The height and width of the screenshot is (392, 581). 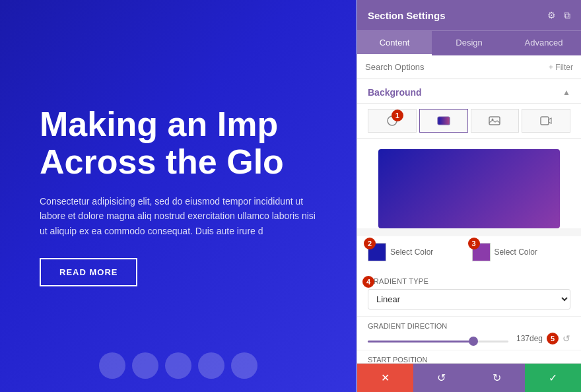 What do you see at coordinates (546, 121) in the screenshot?
I see `video-icon` at bounding box center [546, 121].